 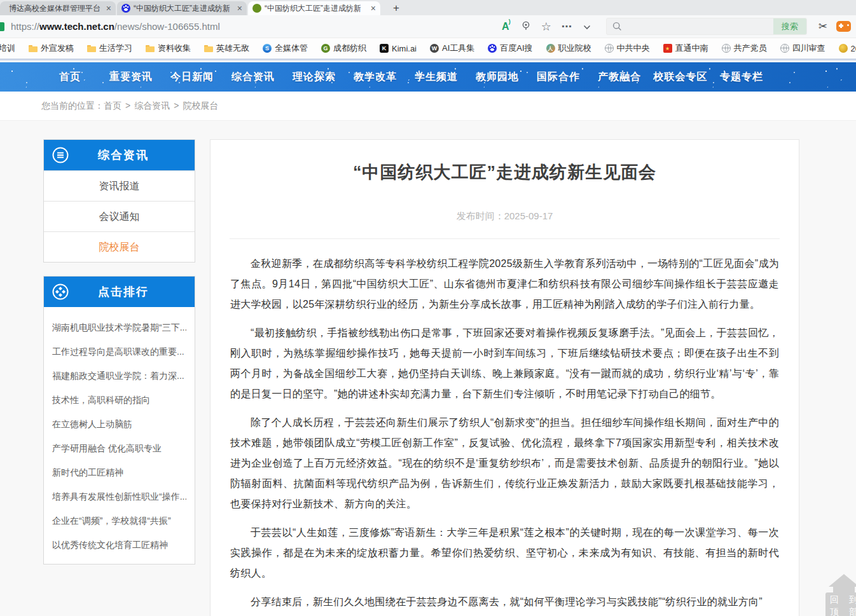 What do you see at coordinates (120, 400) in the screenshot?
I see `ranking-link: 技术性，高职科研的指向` at bounding box center [120, 400].